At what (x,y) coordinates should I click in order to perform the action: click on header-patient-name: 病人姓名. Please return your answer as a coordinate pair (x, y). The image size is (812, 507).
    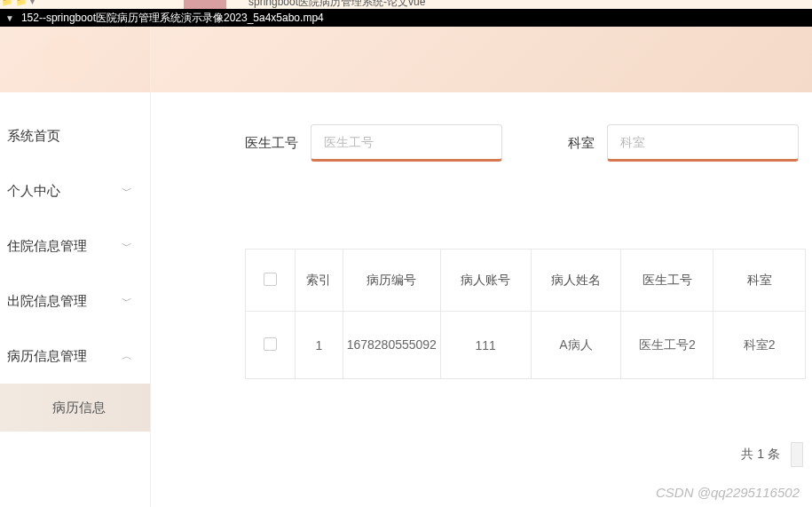
    Looking at the image, I should click on (576, 281).